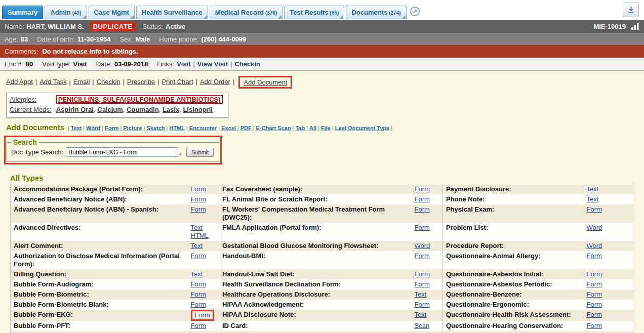 Image resolution: width=644 pixels, height=333 pixels. Describe the element at coordinates (326, 128) in the screenshot. I see `doc-type-link-file: File` at that location.